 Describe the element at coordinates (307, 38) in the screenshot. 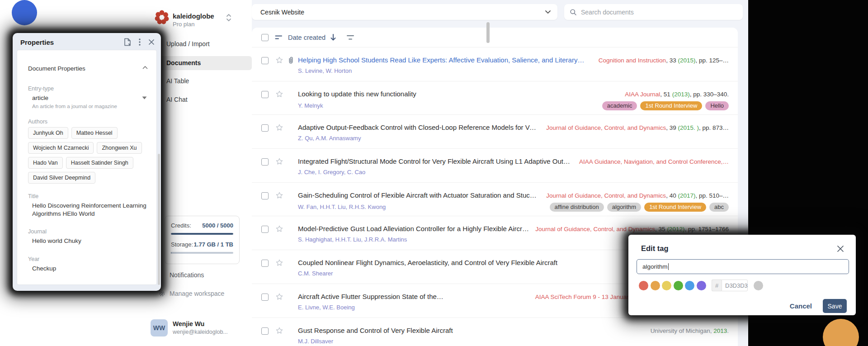

I see `sort-field-label: Date created` at that location.